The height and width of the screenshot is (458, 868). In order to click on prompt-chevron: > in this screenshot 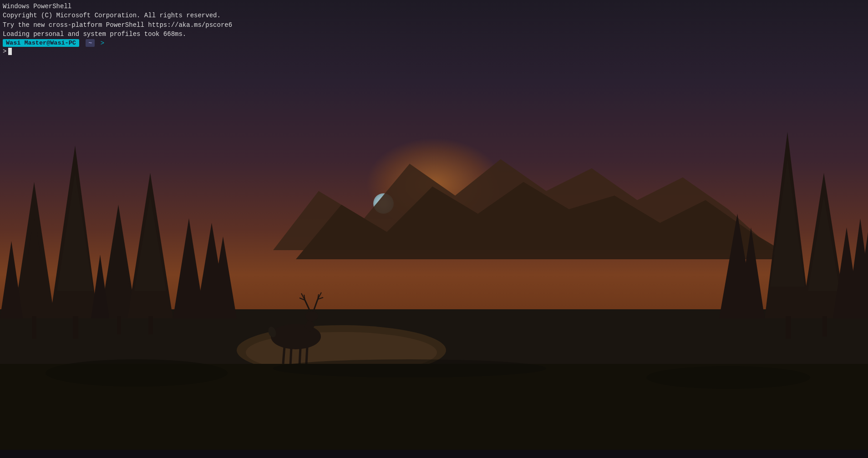, I will do `click(100, 43)`.